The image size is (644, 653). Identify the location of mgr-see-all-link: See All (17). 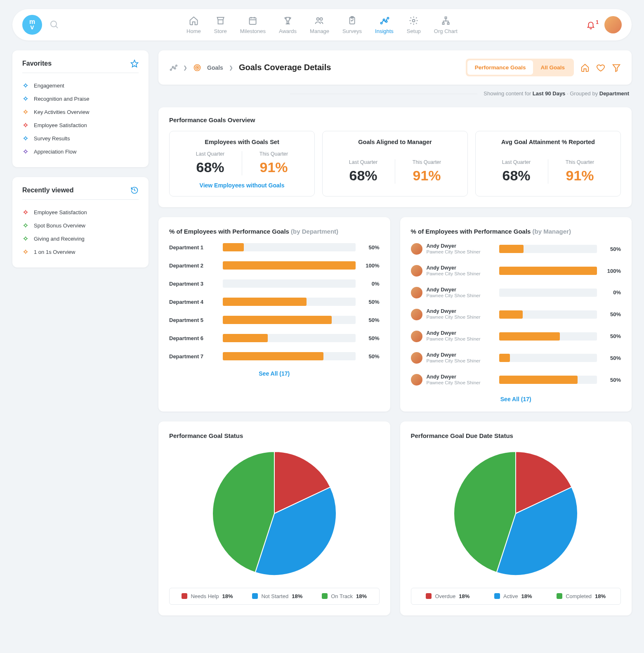
(516, 399).